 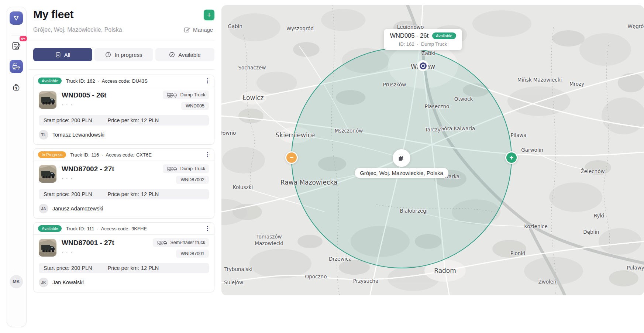 What do you see at coordinates (410, 35) in the screenshot?
I see `popup-truck-name: WND005 - 26t` at bounding box center [410, 35].